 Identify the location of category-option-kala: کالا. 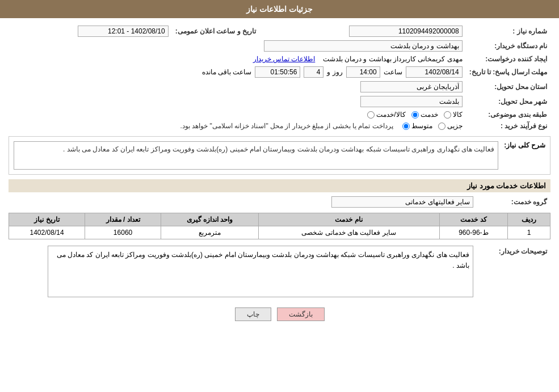
(453, 115).